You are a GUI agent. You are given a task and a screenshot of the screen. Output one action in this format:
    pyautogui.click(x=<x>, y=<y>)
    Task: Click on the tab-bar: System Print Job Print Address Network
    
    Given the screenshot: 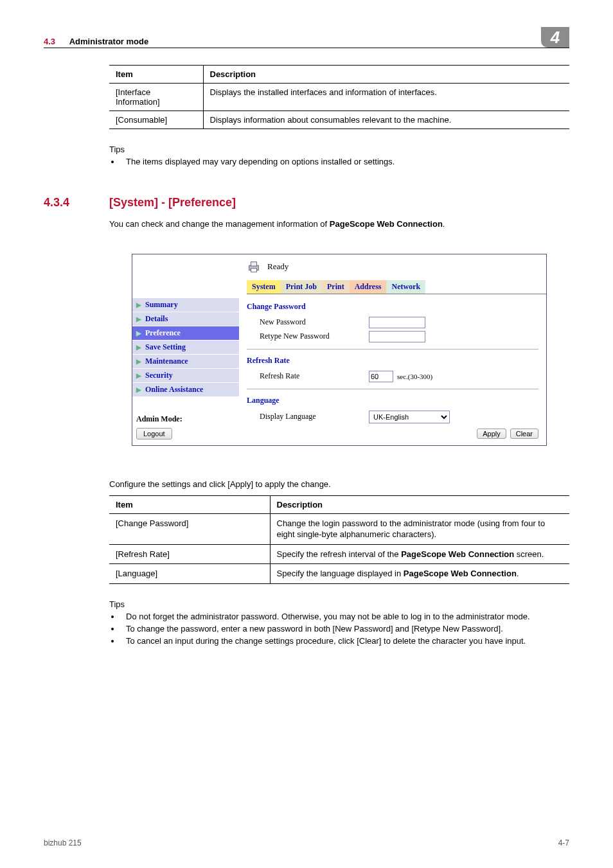 What is the action you would take?
    pyautogui.click(x=396, y=287)
    